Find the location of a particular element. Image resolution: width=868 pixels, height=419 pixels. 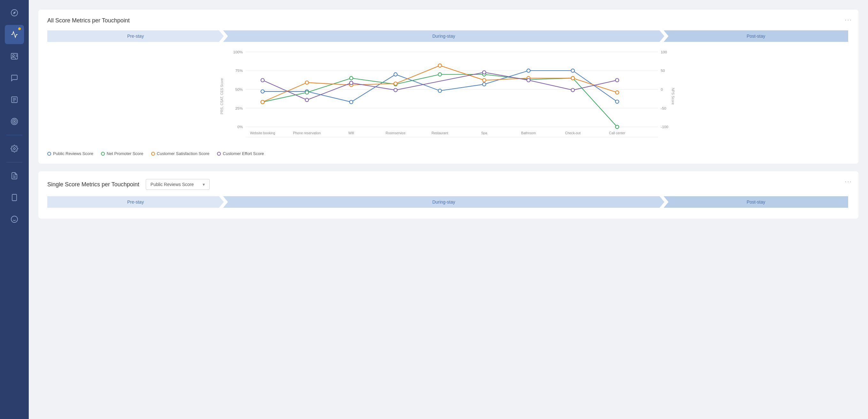

svg-text: 25% is located at coordinates (239, 108).